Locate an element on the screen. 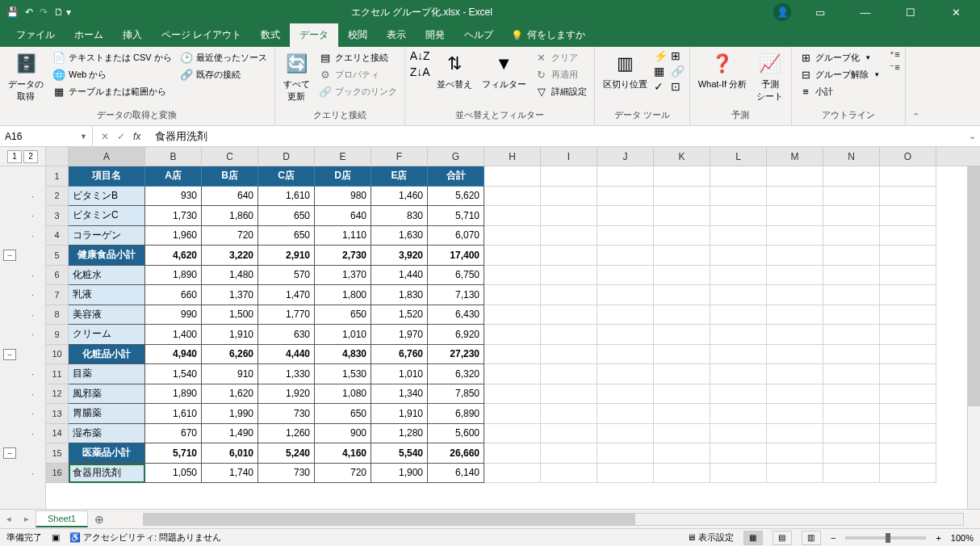 The width and height of the screenshot is (980, 546). forecast-button: 📈 予測 シート is located at coordinates (770, 77).